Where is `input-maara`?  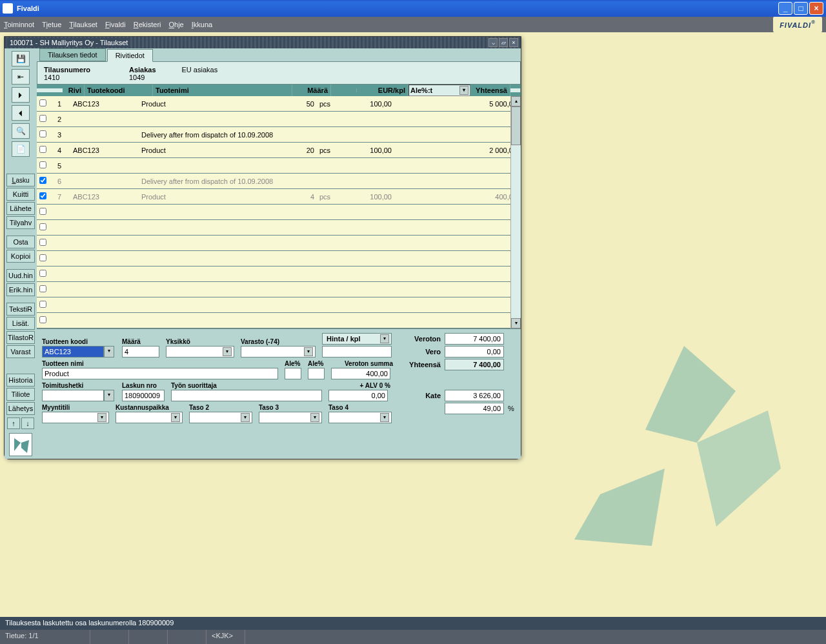 input-maara is located at coordinates (141, 352).